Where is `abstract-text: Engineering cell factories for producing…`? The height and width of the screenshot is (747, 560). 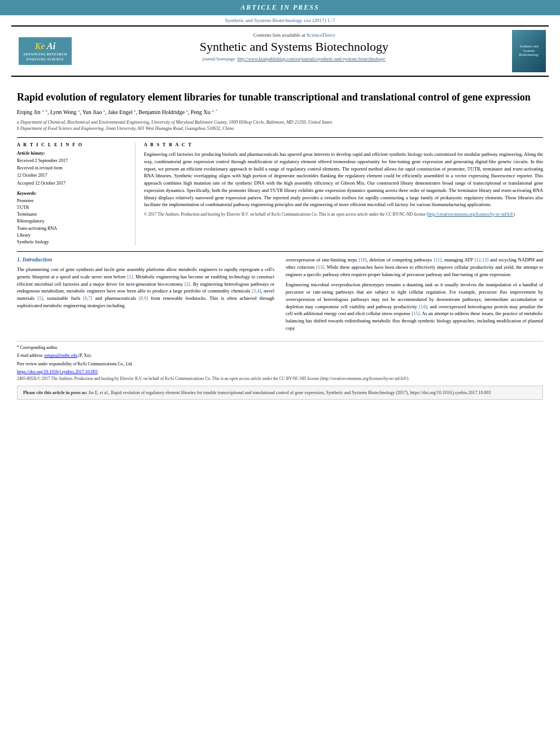 abstract-text: Engineering cell factories for producing… is located at coordinates (343, 180).